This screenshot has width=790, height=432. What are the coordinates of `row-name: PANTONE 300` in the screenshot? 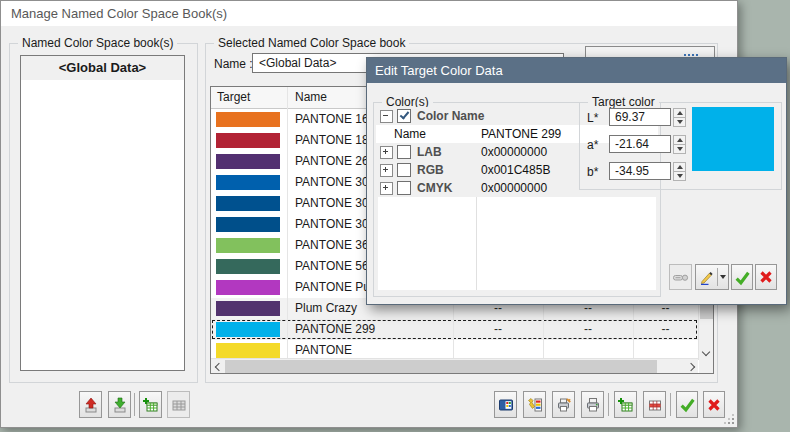 It's located at (335, 182).